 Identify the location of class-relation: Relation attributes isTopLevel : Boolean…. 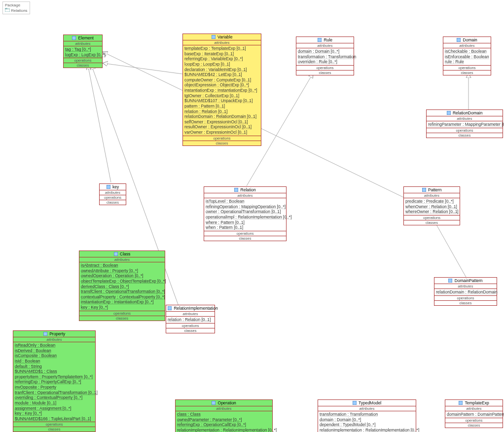
(245, 214).